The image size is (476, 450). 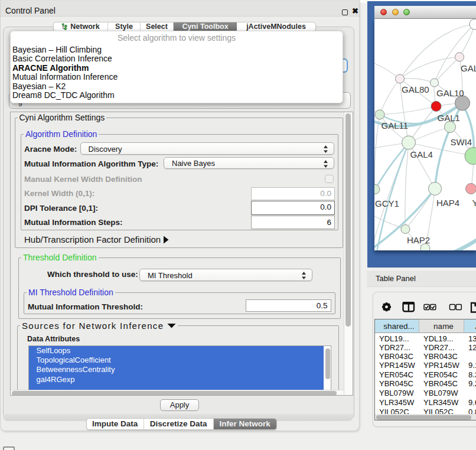 What do you see at coordinates (449, 117) in the screenshot?
I see `svg-text: GAL1` at bounding box center [449, 117].